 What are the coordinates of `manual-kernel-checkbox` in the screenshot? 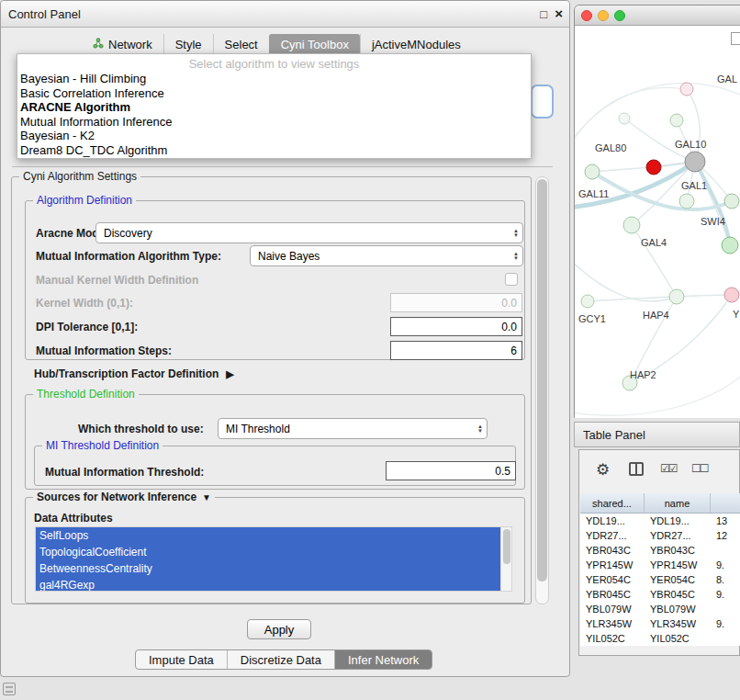 It's located at (511, 279).